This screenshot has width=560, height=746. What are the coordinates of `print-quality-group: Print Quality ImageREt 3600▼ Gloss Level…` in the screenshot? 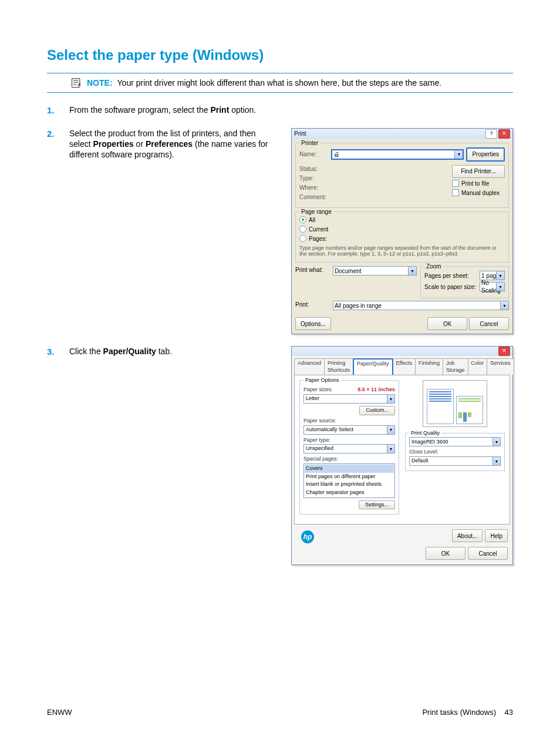 It's located at (455, 452).